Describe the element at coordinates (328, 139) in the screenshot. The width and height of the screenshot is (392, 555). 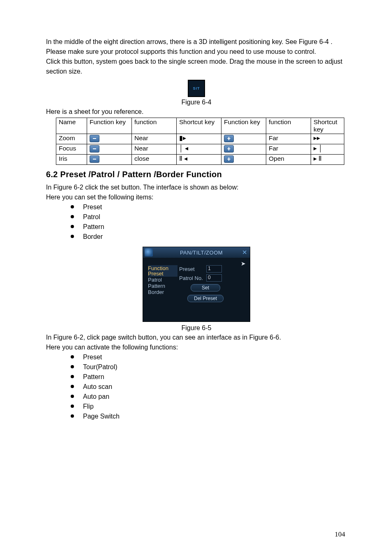
I see `cell-sk: ▸▸` at that location.